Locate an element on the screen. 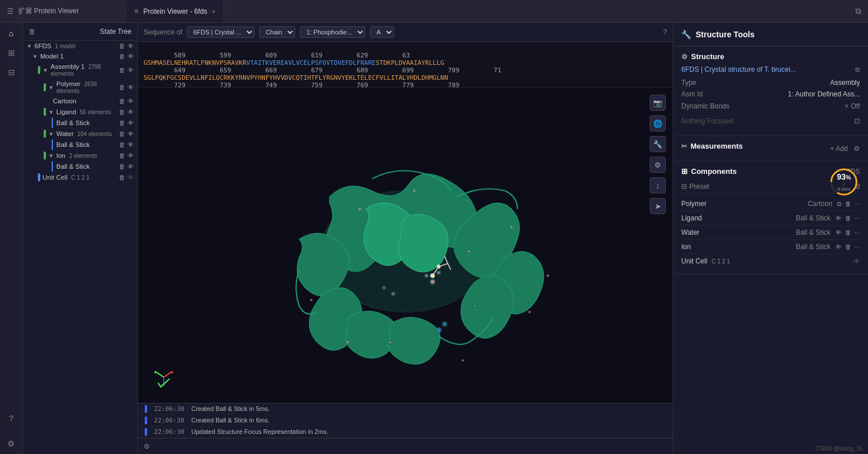 The height and width of the screenshot is (454, 868). sidebar-icon-help: ? is located at coordinates (11, 418).